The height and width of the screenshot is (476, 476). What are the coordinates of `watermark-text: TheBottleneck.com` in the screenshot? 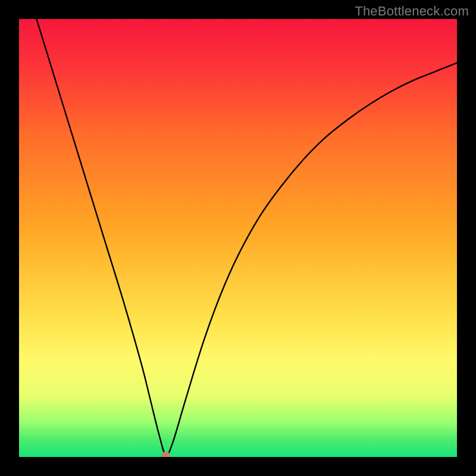 It's located at (412, 11).